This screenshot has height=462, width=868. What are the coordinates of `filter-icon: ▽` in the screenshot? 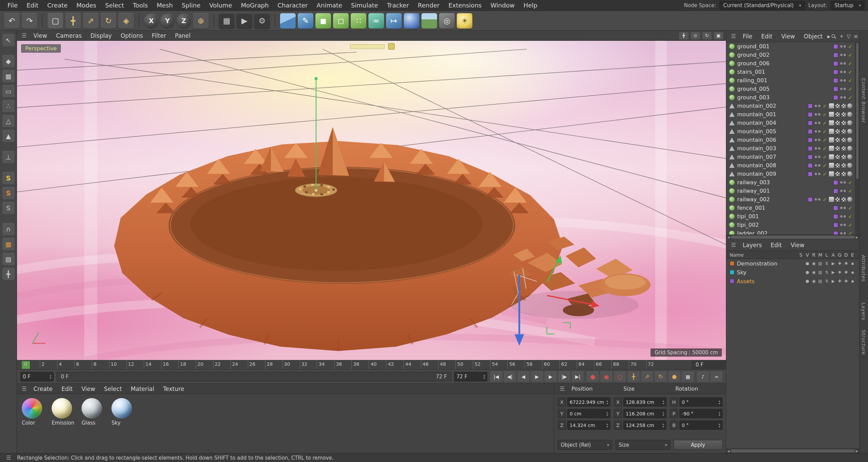 It's located at (849, 36).